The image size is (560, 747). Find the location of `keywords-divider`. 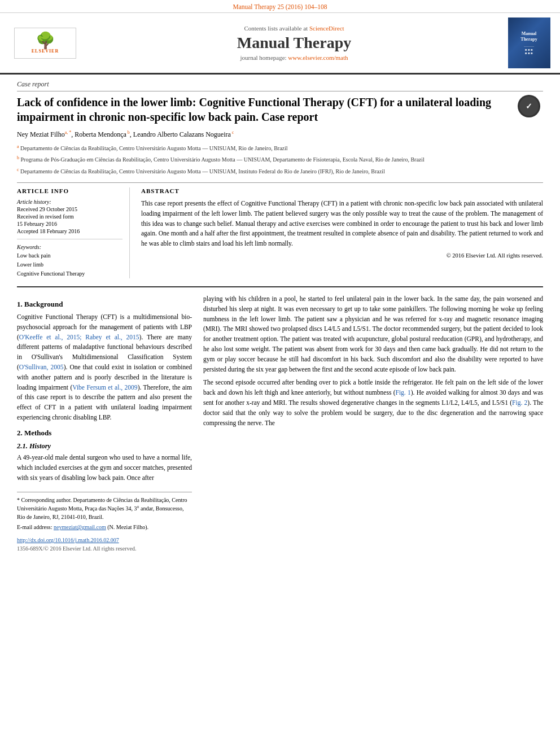

keywords-divider is located at coordinates (70, 239).